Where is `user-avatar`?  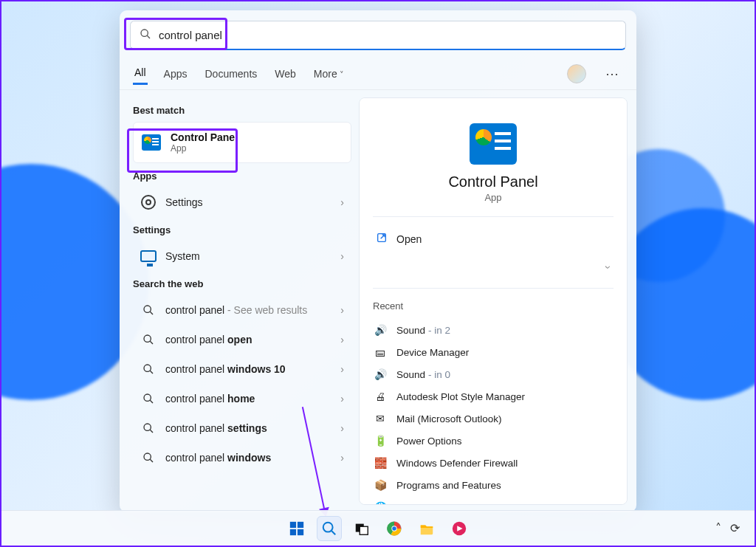
user-avatar is located at coordinates (577, 74).